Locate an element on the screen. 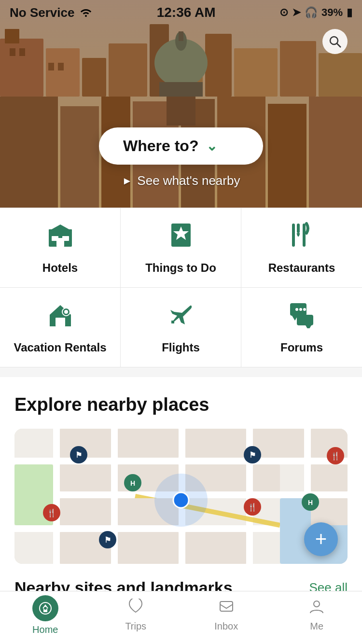 The height and width of the screenshot is (644, 362). see-nearby-button: ► See what's nearby is located at coordinates (181, 181).